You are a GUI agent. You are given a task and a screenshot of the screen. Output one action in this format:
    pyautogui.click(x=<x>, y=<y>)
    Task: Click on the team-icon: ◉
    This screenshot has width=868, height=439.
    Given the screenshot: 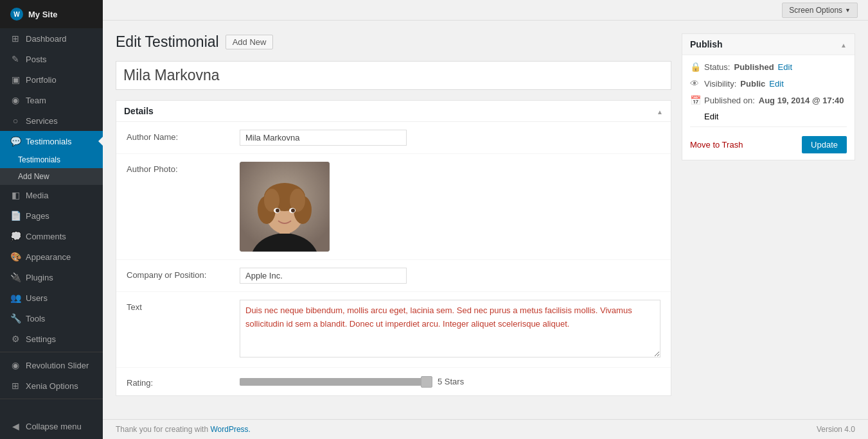 What is the action you would take?
    pyautogui.click(x=15, y=100)
    